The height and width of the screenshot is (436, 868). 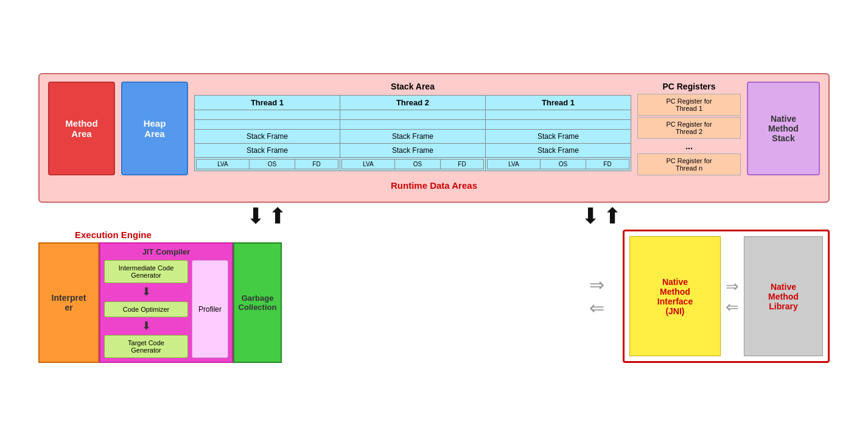 What do you see at coordinates (146, 272) in the screenshot?
I see `intermediate-code-generator: Intermediate CodeGenerator` at bounding box center [146, 272].